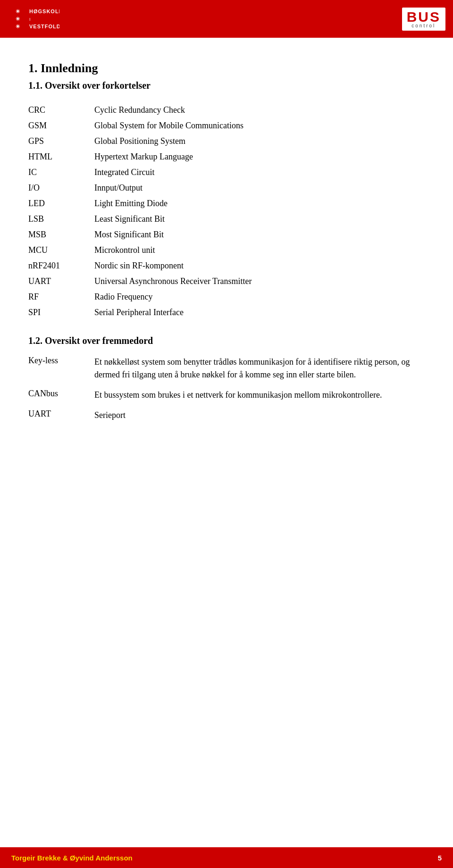 The width and height of the screenshot is (453, 868). I want to click on foreign-word-definition: Serieport, so click(260, 415).